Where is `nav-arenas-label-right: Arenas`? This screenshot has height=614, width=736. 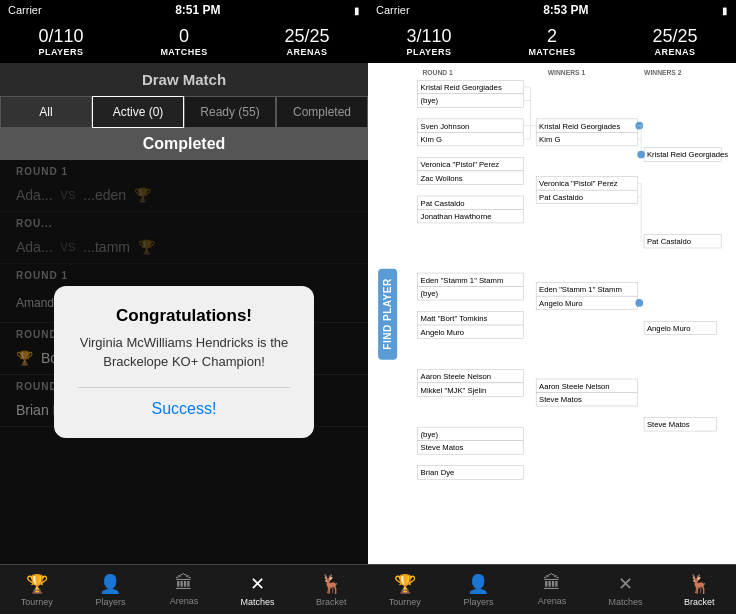
nav-arenas-label-right: Arenas is located at coordinates (552, 601).